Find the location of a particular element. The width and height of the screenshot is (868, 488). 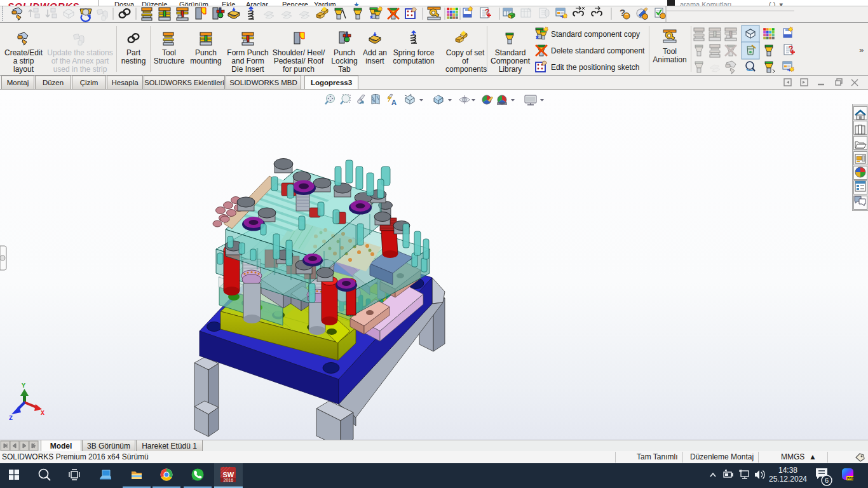

svg-text: Y is located at coordinates (24, 386).